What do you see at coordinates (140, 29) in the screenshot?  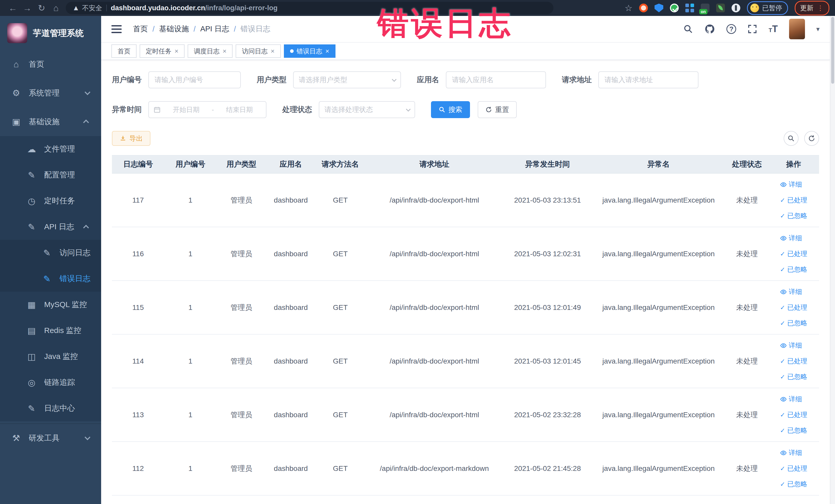 I see `breadcrumb-item-首页: 首页` at bounding box center [140, 29].